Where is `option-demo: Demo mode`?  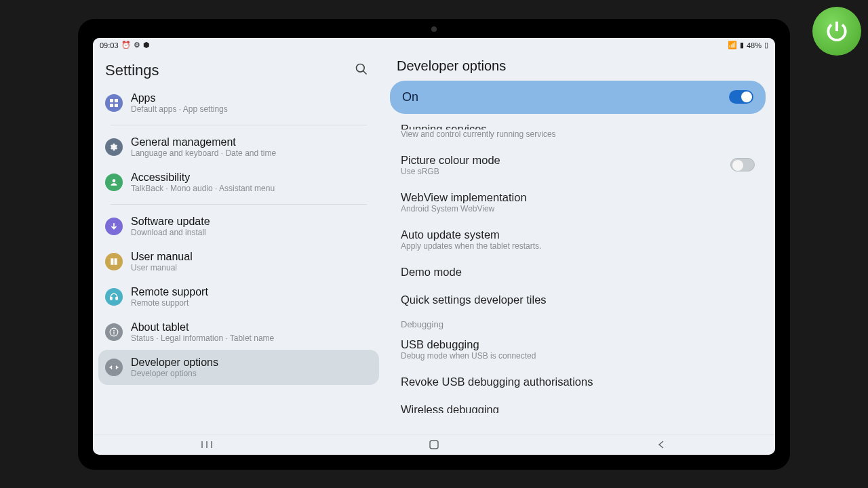
option-demo: Demo mode is located at coordinates (578, 272).